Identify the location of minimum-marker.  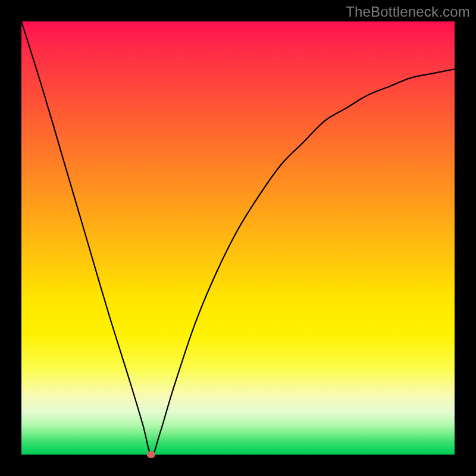
(151, 455).